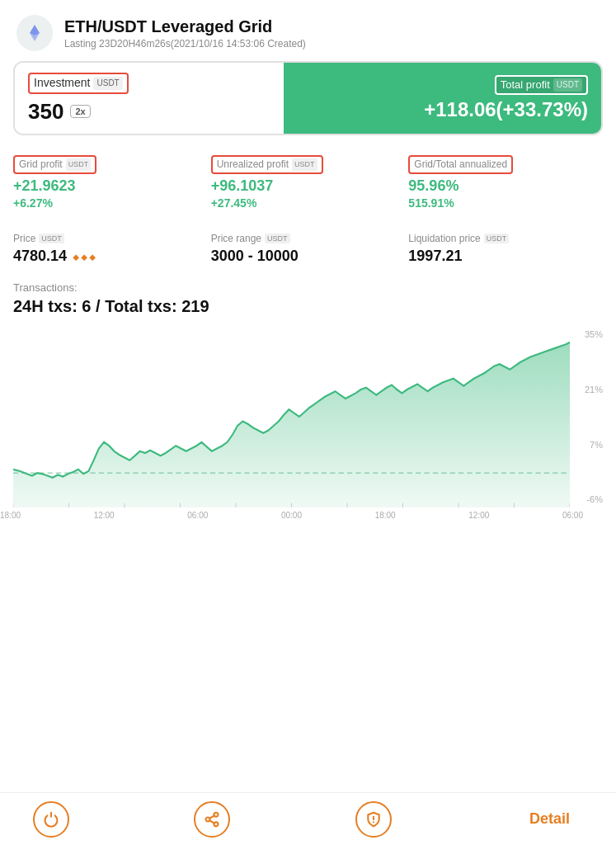  What do you see at coordinates (442, 98) in the screenshot?
I see `total-profit-section: Total profit USDT +118.06(+33.73%)` at bounding box center [442, 98].